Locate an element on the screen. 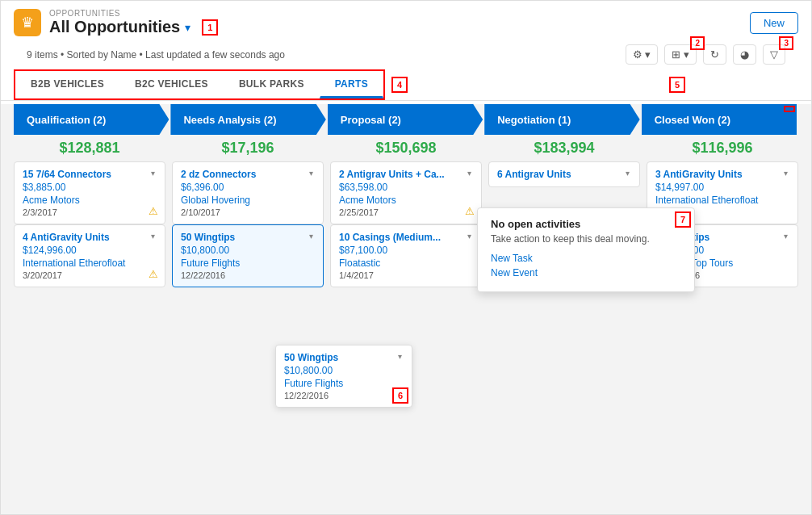  chart-button: ◕ is located at coordinates (744, 55).